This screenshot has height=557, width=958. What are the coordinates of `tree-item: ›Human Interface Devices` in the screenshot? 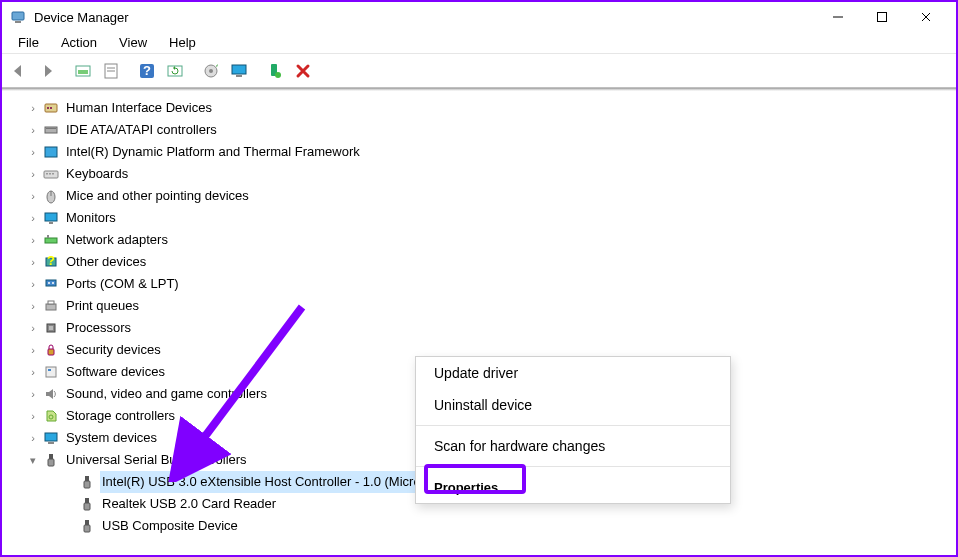 It's located at (491, 108).